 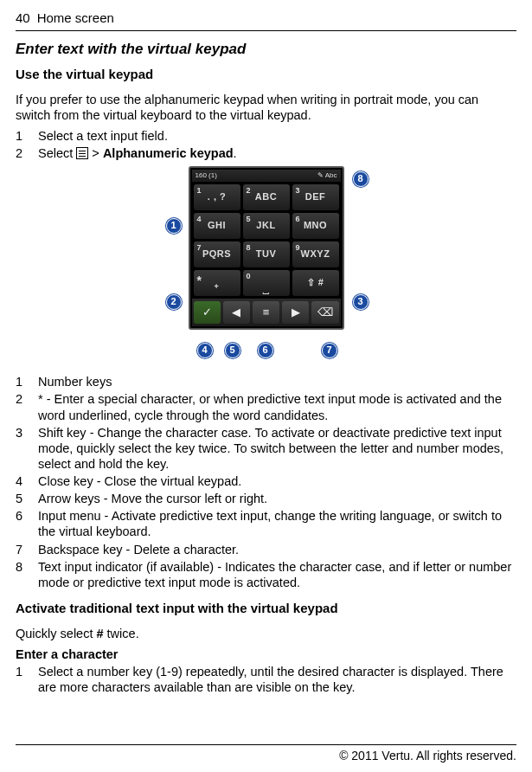 What do you see at coordinates (174, 226) in the screenshot?
I see `callout-1: 1` at bounding box center [174, 226].